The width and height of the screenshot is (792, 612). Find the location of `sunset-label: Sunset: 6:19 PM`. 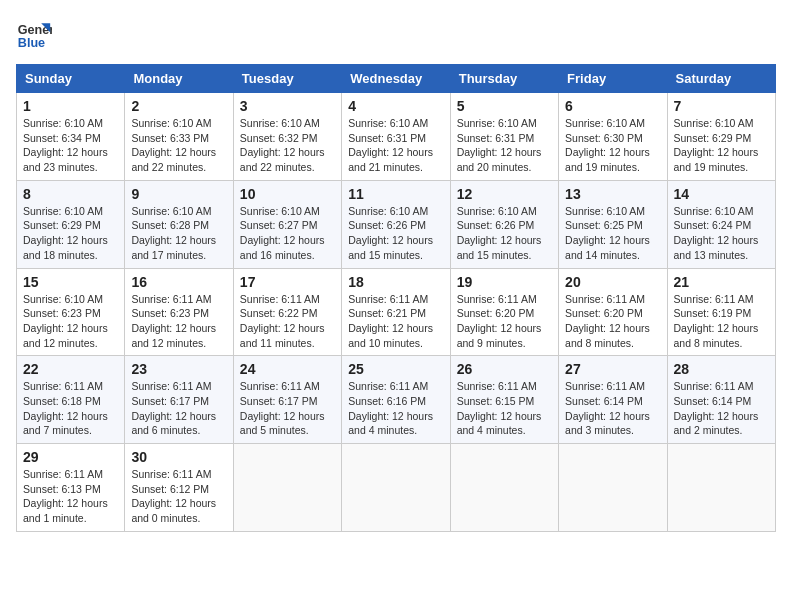

sunset-label: Sunset: 6:19 PM is located at coordinates (713, 313).